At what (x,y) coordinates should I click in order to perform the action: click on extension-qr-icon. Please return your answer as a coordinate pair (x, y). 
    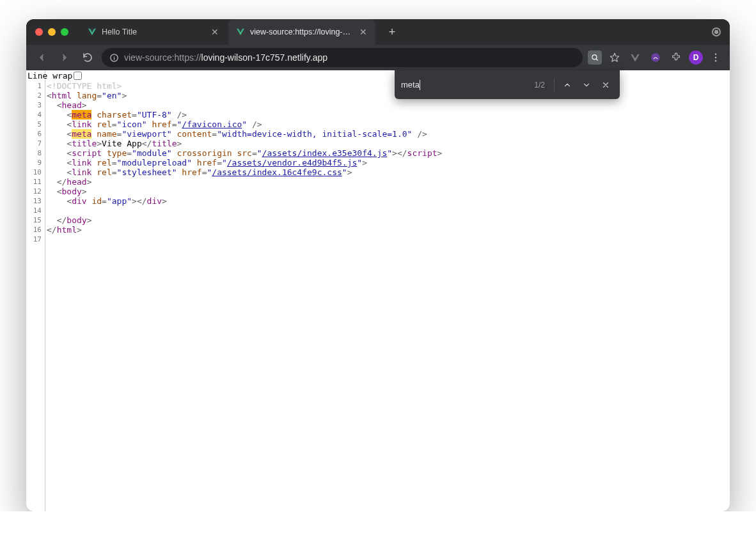
    Looking at the image, I should click on (595, 58).